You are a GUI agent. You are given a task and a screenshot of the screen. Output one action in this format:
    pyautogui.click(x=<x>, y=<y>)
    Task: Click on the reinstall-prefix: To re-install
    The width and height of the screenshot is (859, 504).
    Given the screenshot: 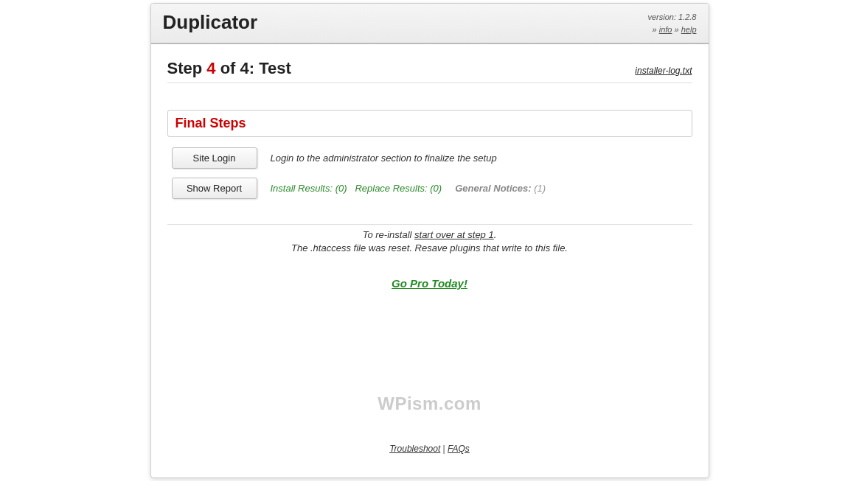 What is the action you would take?
    pyautogui.click(x=389, y=234)
    